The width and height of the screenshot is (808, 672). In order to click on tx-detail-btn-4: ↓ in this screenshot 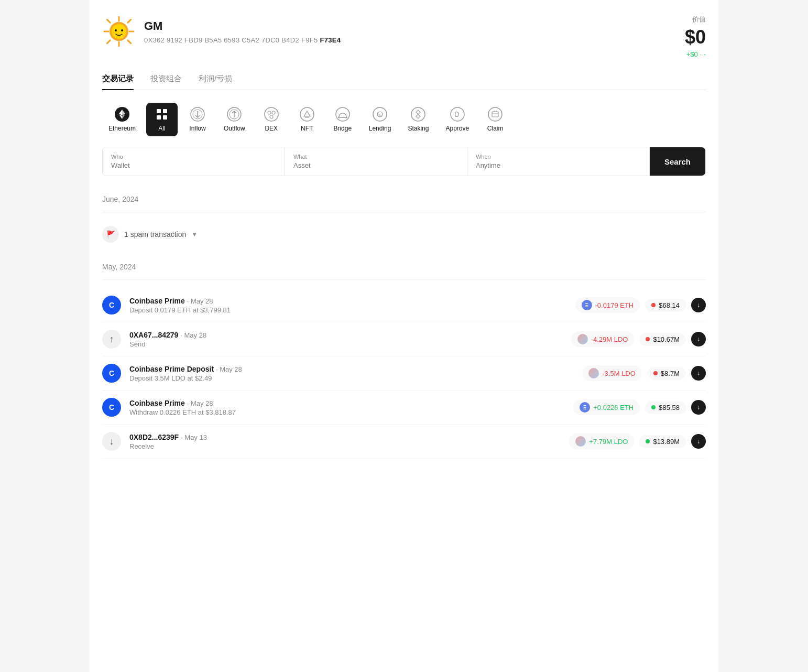, I will do `click(698, 407)`.